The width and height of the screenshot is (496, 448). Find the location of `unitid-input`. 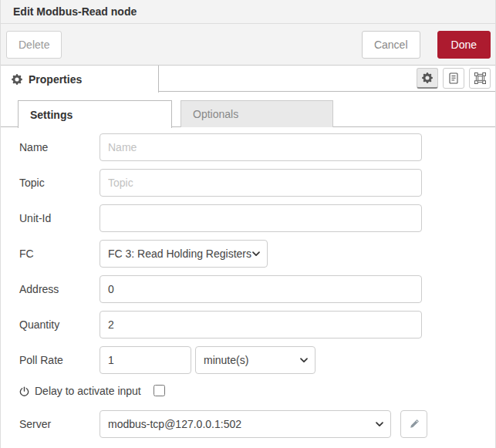

unitid-input is located at coordinates (261, 218).